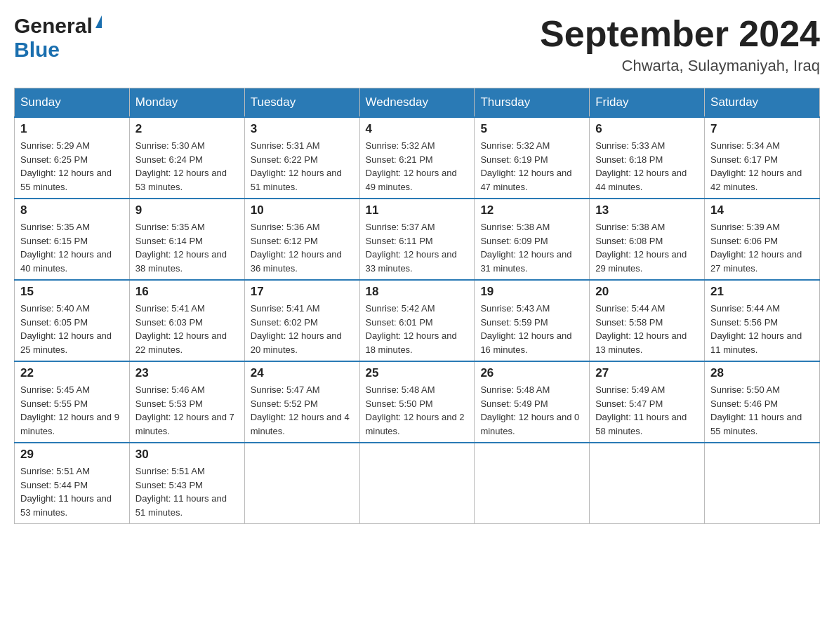 This screenshot has height=644, width=834. I want to click on day-number: 2, so click(187, 129).